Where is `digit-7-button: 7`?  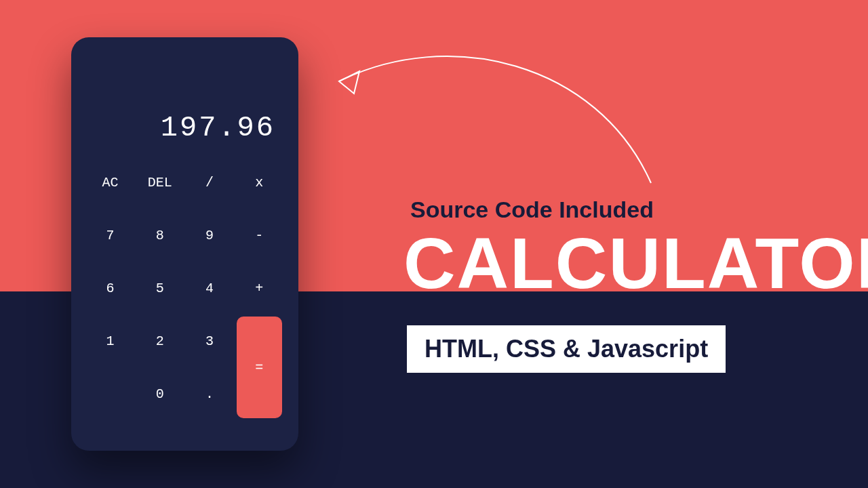
digit-7-button: 7 is located at coordinates (110, 235).